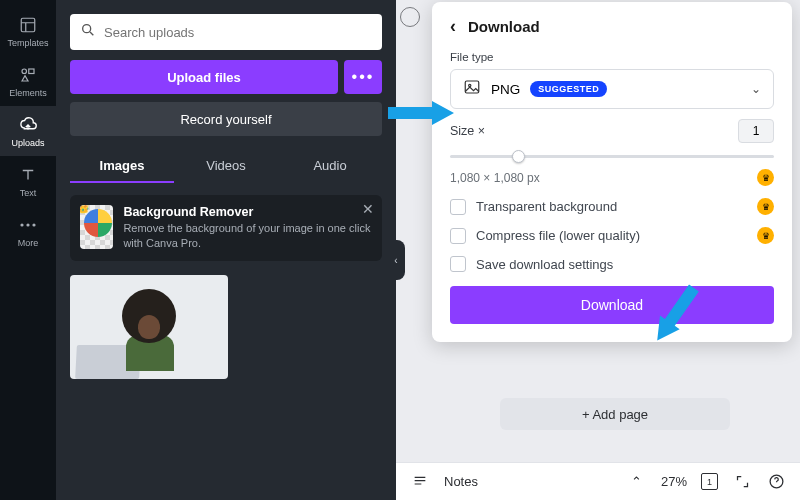 Image resolution: width=800 pixels, height=500 pixels. I want to click on share-icon, so click(410, 17).